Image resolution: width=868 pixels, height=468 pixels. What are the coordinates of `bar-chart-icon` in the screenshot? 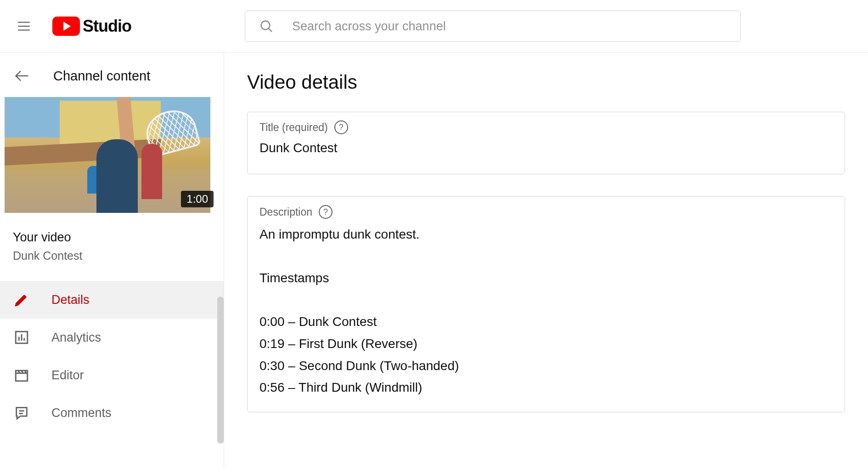 It's located at (22, 337).